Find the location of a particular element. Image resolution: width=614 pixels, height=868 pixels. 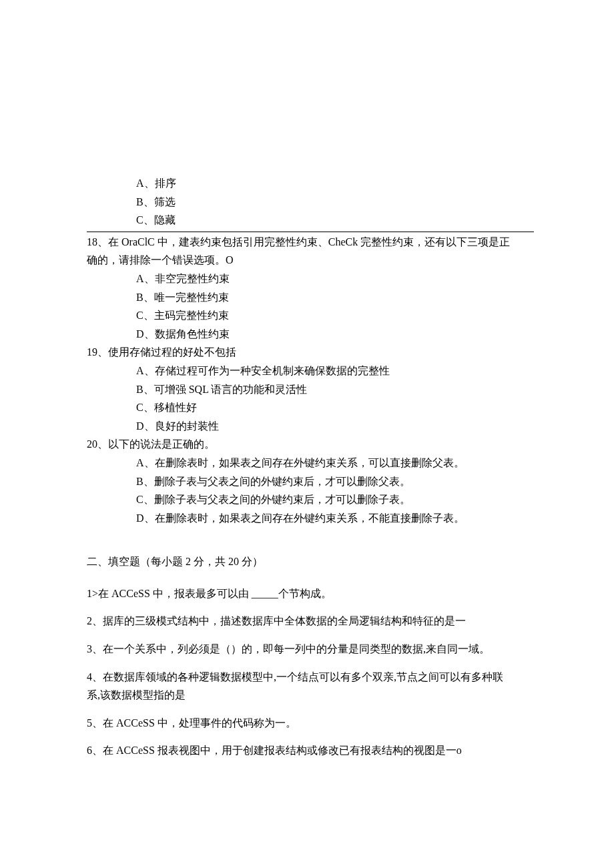

q18-option-c: C、主码完整性约束 is located at coordinates (310, 316).